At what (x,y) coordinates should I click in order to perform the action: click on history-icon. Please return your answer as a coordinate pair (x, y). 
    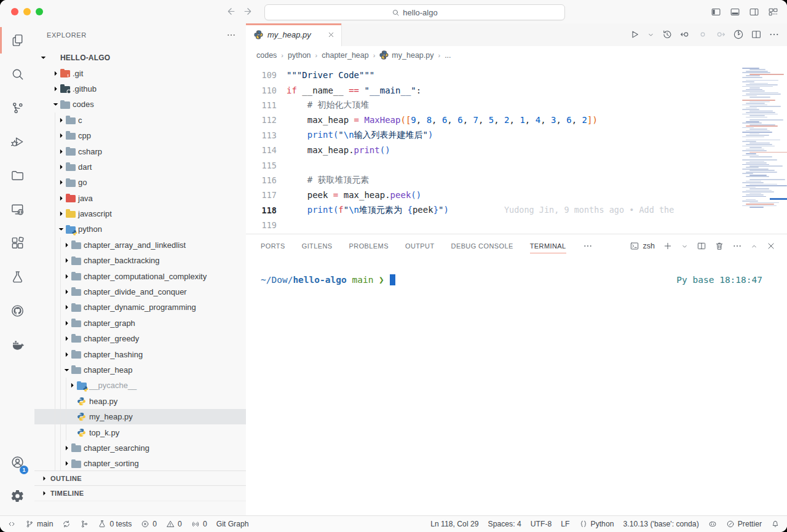
    Looking at the image, I should click on (667, 34).